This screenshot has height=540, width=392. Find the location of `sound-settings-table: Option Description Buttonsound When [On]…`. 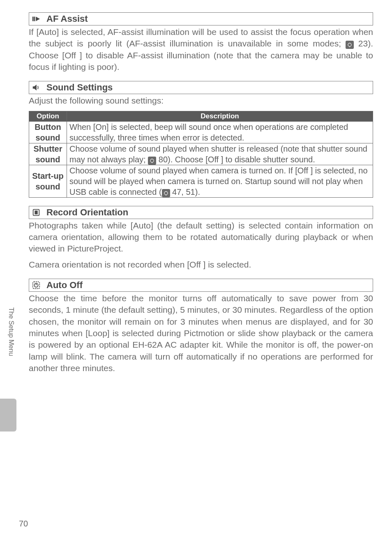

sound-settings-table: Option Description Buttonsound When [On]… is located at coordinates (201, 155).